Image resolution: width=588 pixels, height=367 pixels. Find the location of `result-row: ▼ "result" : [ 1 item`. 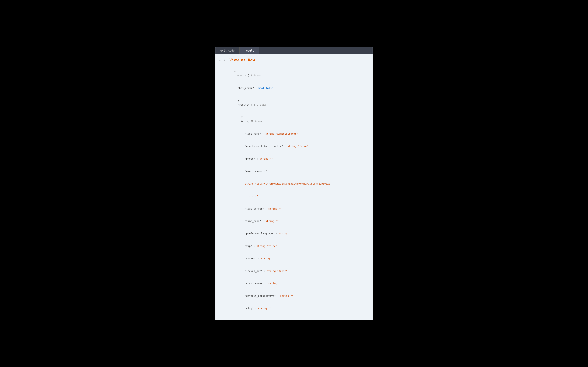

result-row: ▼ "result" : [ 1 item is located at coordinates (293, 103).